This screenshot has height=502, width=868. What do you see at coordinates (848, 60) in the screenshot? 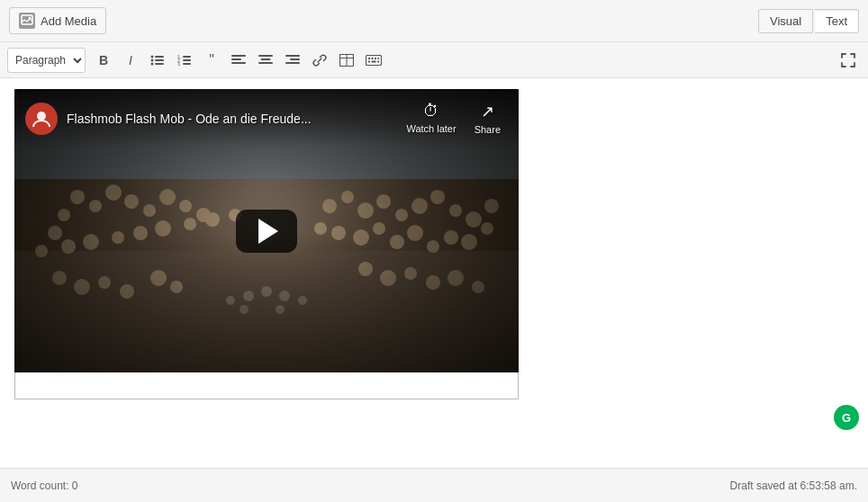
I see `fullscreen-button` at bounding box center [848, 60].